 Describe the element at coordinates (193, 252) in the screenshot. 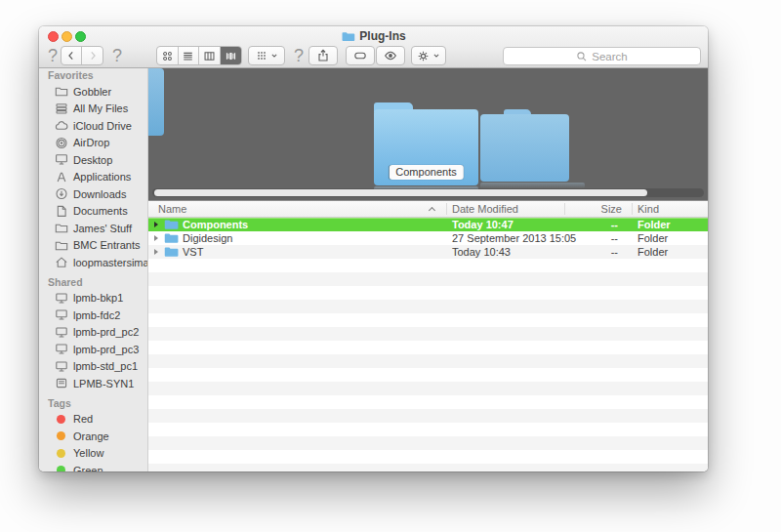

I see `cell-name: VST` at that location.